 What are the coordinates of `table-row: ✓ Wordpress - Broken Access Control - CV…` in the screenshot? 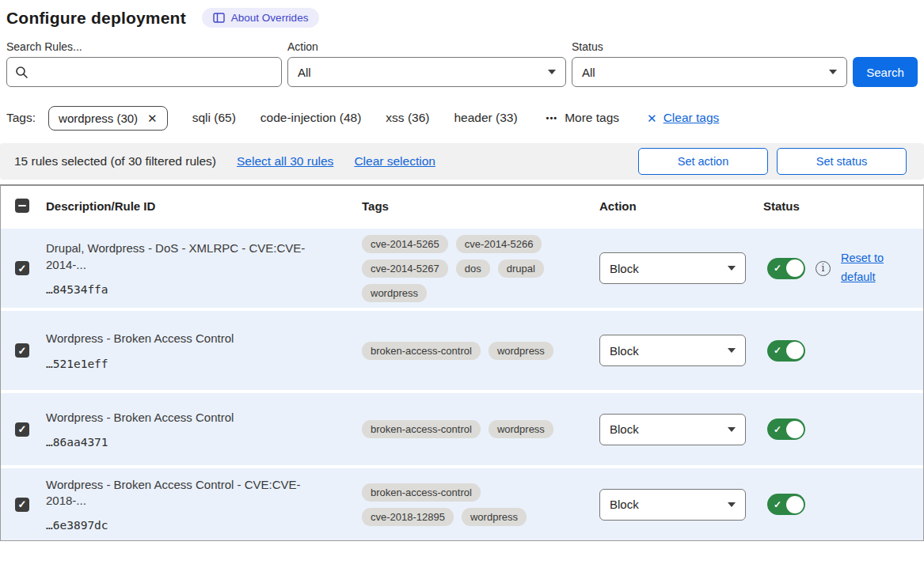 It's located at (462, 503).